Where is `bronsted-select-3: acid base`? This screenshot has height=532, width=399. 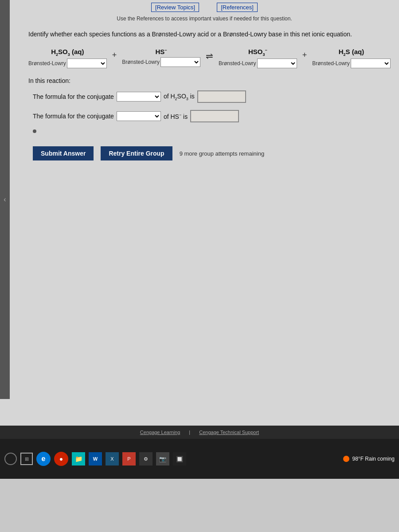
bronsted-select-3: acid base is located at coordinates (277, 63).